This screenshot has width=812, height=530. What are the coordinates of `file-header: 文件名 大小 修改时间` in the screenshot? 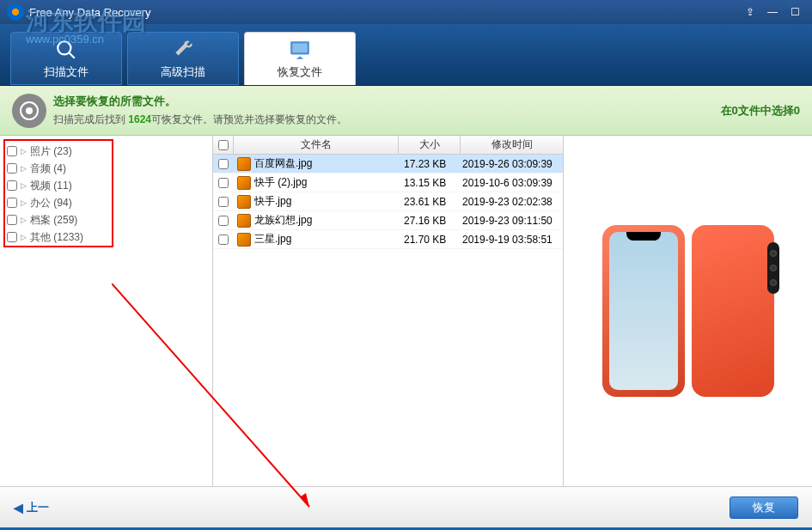 It's located at (388, 145).